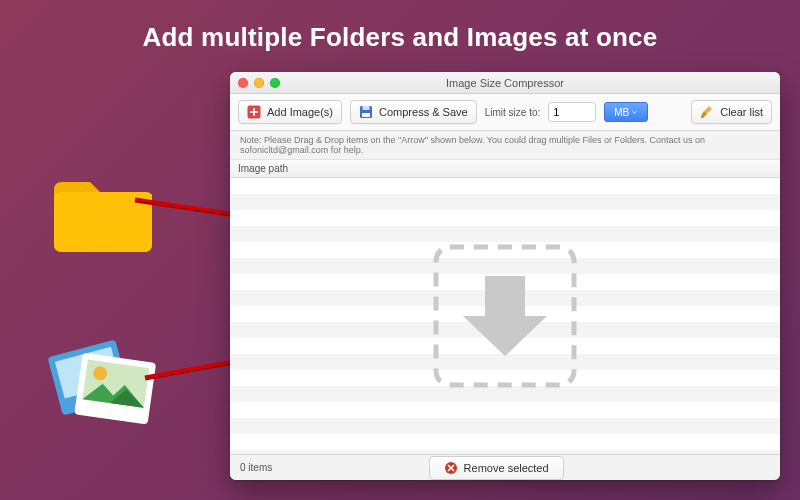 The image size is (800, 500). Describe the element at coordinates (400, 38) in the screenshot. I see `promo-headline: Add multiple Folders and Images at once` at that location.